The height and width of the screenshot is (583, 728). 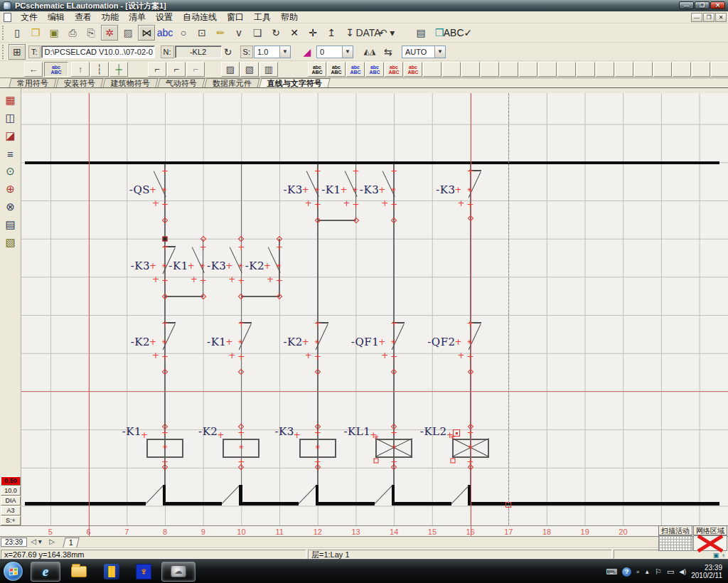 I want to click on start-button, so click(x=13, y=572).